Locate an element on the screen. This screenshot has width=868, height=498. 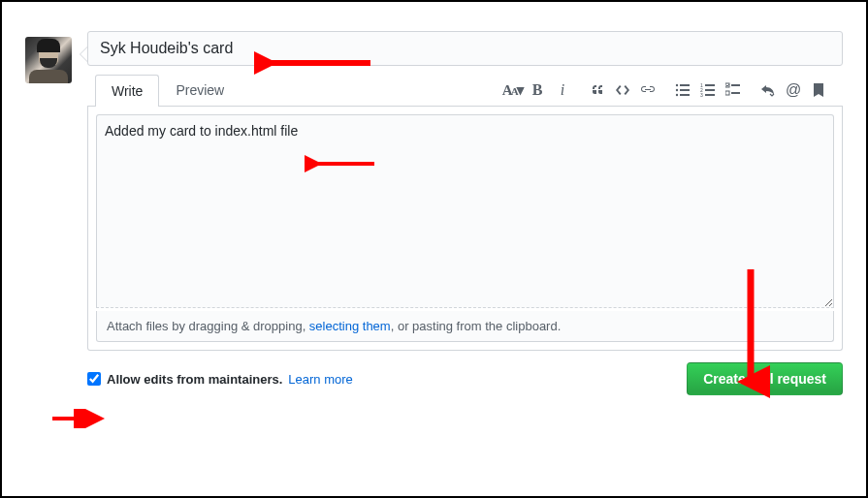
attach-hint: Attach files by dragging & dropping, sel… is located at coordinates (466, 327).